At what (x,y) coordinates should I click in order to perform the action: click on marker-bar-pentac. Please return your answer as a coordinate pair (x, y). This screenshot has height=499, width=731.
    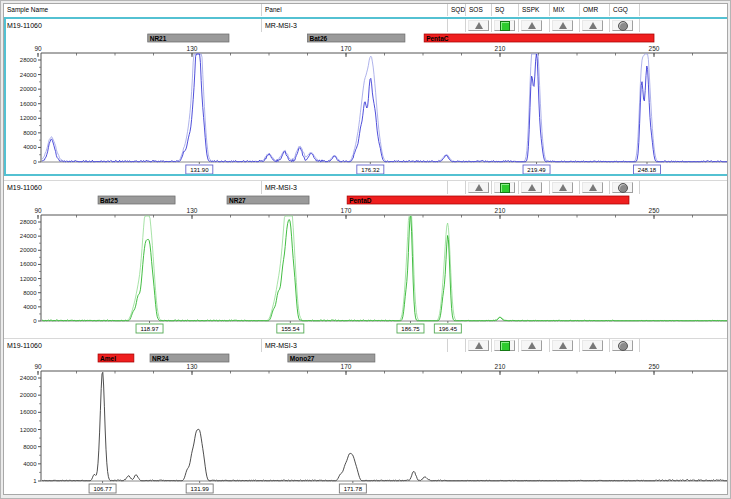
    Looking at the image, I should click on (539, 38).